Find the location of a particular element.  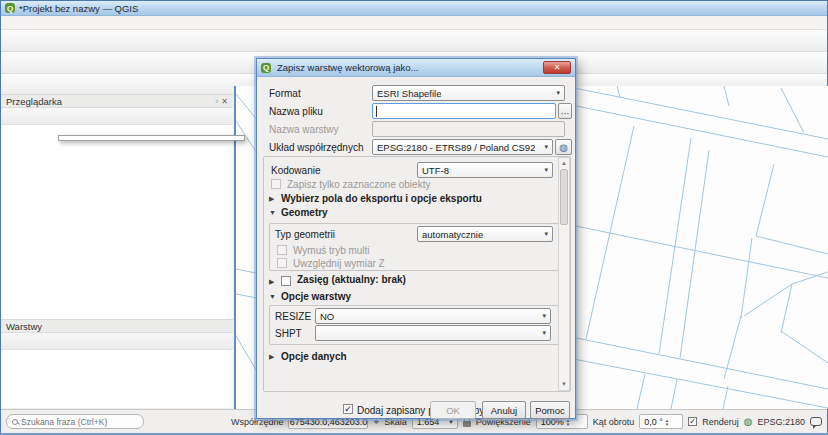

layer-options-section-header: Opcje warstwy is located at coordinates (316, 296).